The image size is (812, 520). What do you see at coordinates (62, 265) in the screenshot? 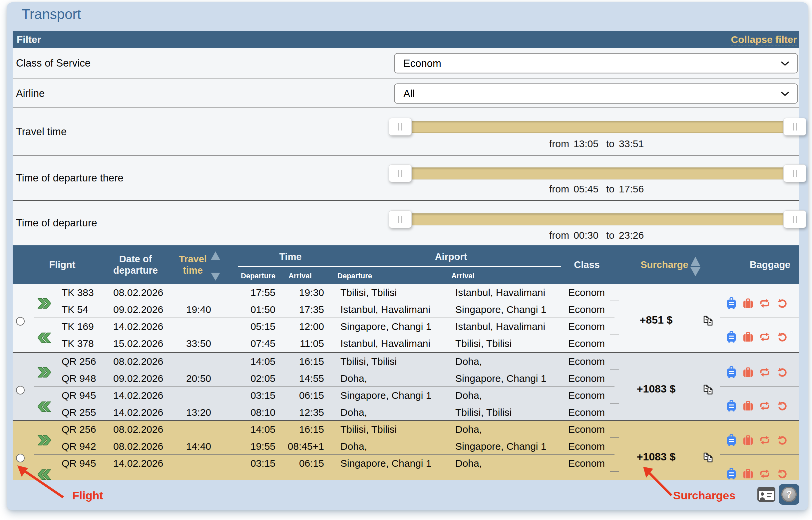
I see `col-flight: Flignt` at bounding box center [62, 265].